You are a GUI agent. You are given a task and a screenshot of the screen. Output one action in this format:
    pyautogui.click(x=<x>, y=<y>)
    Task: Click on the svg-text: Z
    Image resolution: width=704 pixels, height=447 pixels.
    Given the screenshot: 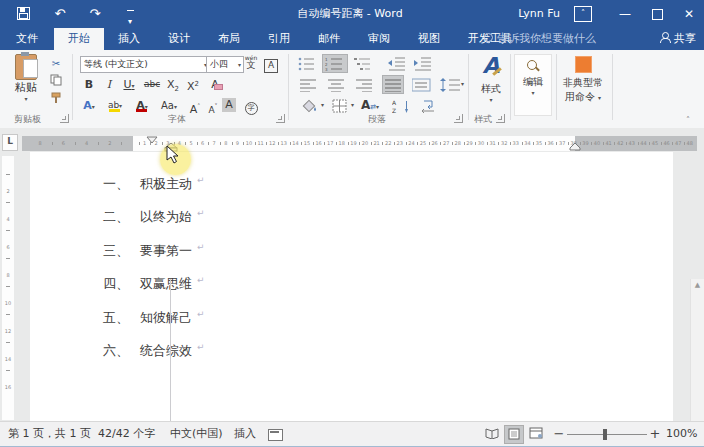 What is the action you would take?
    pyautogui.click(x=394, y=110)
    